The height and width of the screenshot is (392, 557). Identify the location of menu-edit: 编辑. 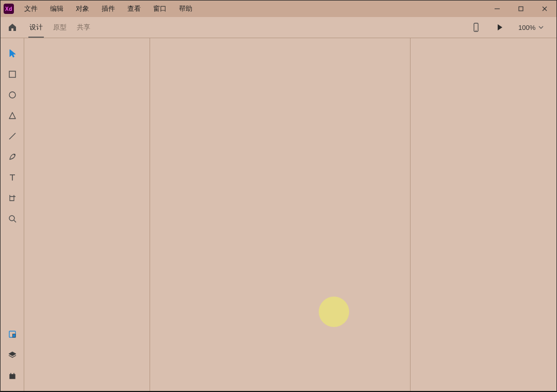
(57, 9).